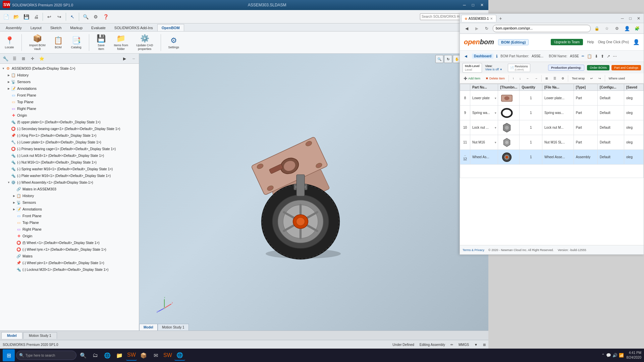 The image size is (644, 362). What do you see at coordinates (124, 59) in the screenshot?
I see `tree-expand-btn: ▶` at bounding box center [124, 59].